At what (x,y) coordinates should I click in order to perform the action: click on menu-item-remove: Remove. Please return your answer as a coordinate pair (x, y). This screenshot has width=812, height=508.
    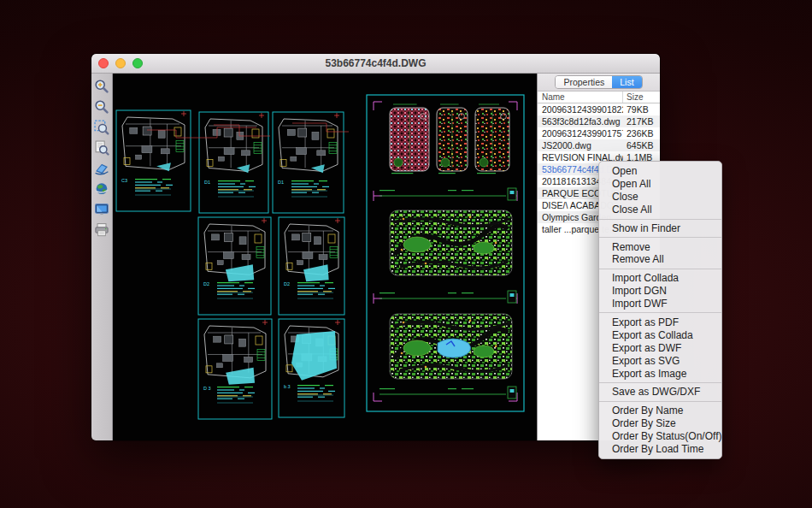
    Looking at the image, I should click on (660, 246).